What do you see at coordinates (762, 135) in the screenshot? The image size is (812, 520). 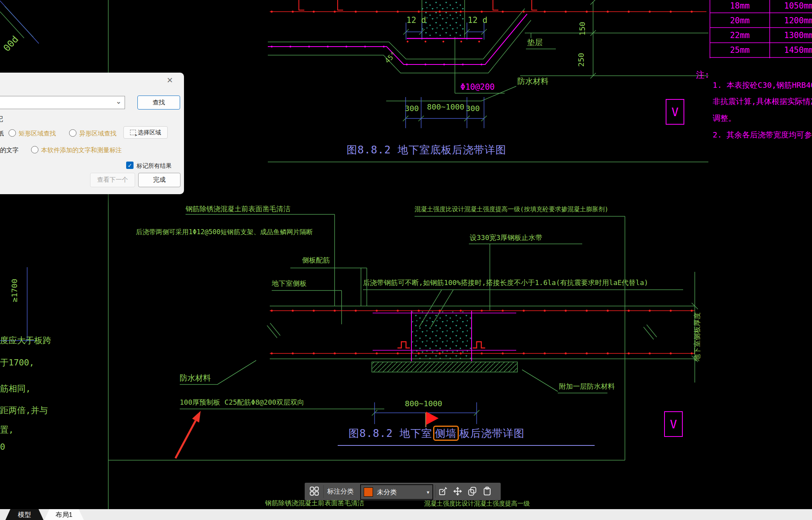 I see `notes-line: 2. 其余各后浇带宽度均可参此表。` at bounding box center [762, 135].